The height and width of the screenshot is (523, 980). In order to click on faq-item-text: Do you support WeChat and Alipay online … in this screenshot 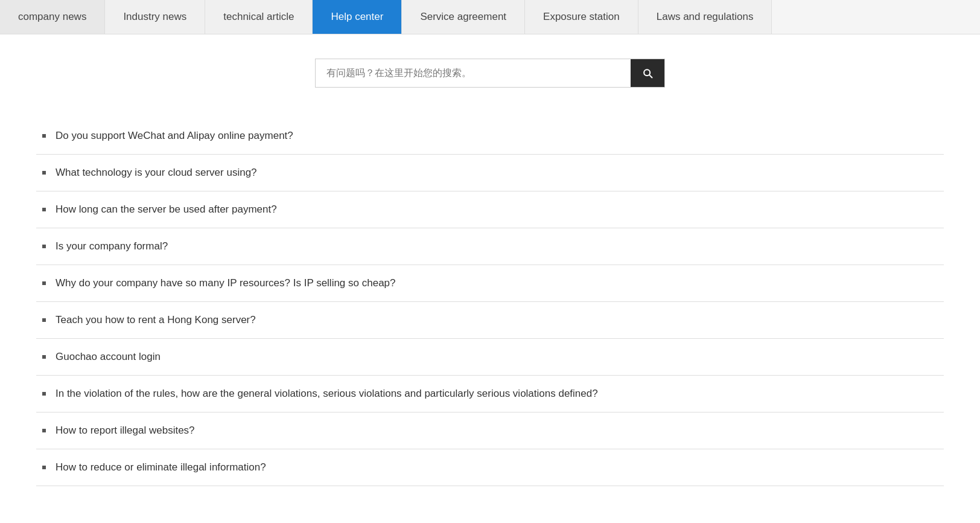, I will do `click(174, 136)`.